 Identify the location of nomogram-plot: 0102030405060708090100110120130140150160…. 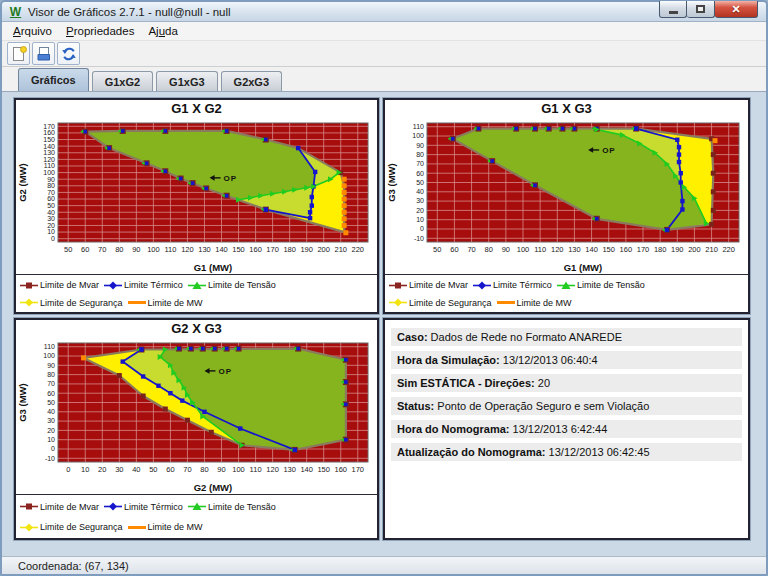
(196, 415).